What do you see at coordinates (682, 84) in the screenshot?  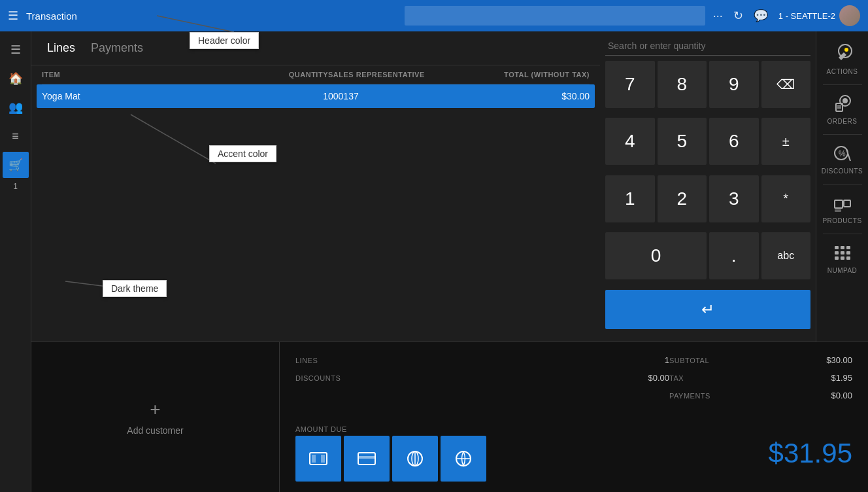 I see `num-8: 8` at bounding box center [682, 84].